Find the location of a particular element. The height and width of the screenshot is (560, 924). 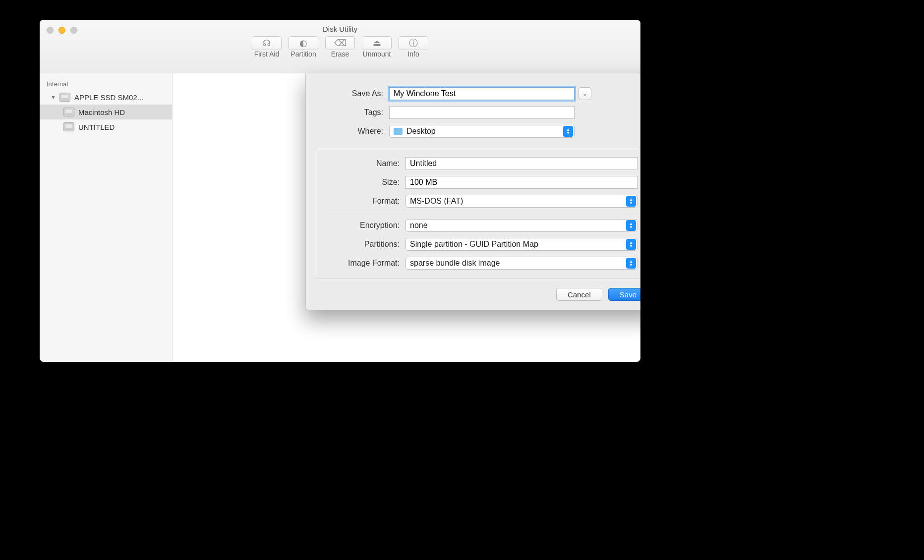

minimize-window-button is located at coordinates (62, 30).